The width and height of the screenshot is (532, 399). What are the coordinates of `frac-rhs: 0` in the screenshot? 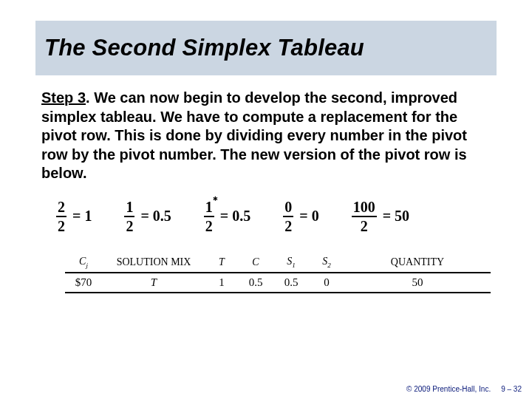 It's located at (316, 216).